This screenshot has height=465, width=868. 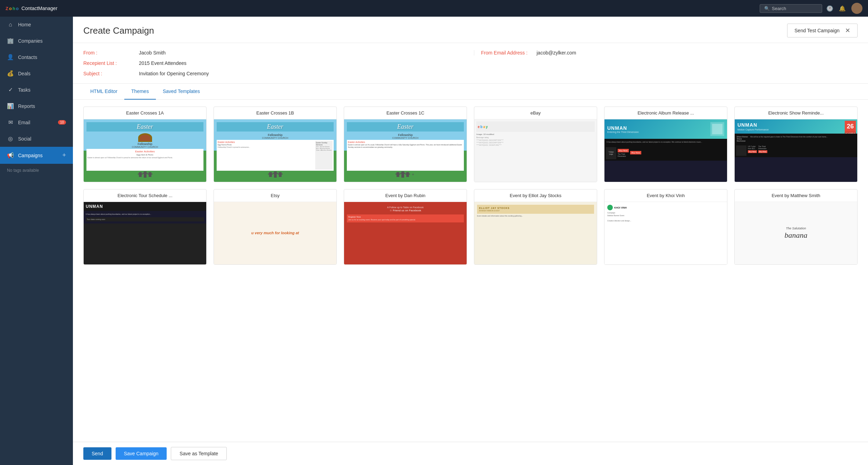 What do you see at coordinates (97, 454) in the screenshot?
I see `send-button: Send` at bounding box center [97, 454].